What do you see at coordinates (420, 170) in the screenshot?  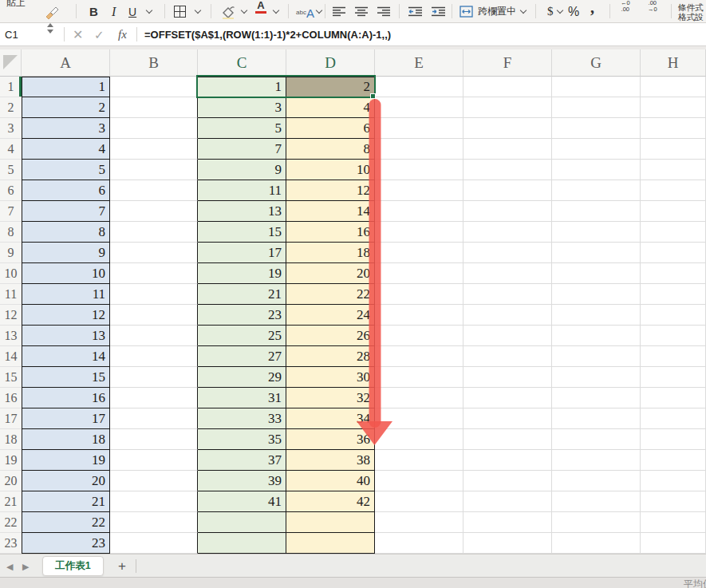 I see `cell-E5` at bounding box center [420, 170].